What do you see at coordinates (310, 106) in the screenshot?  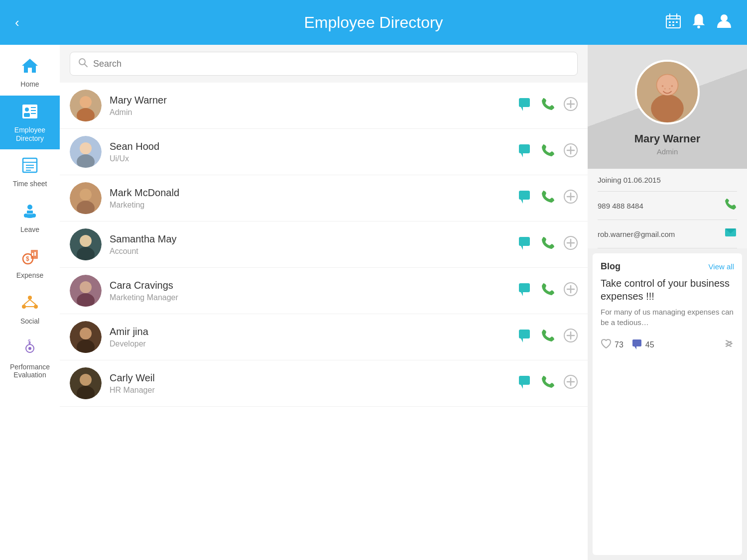 I see `employee-info: Mary Warner Admin` at bounding box center [310, 106].